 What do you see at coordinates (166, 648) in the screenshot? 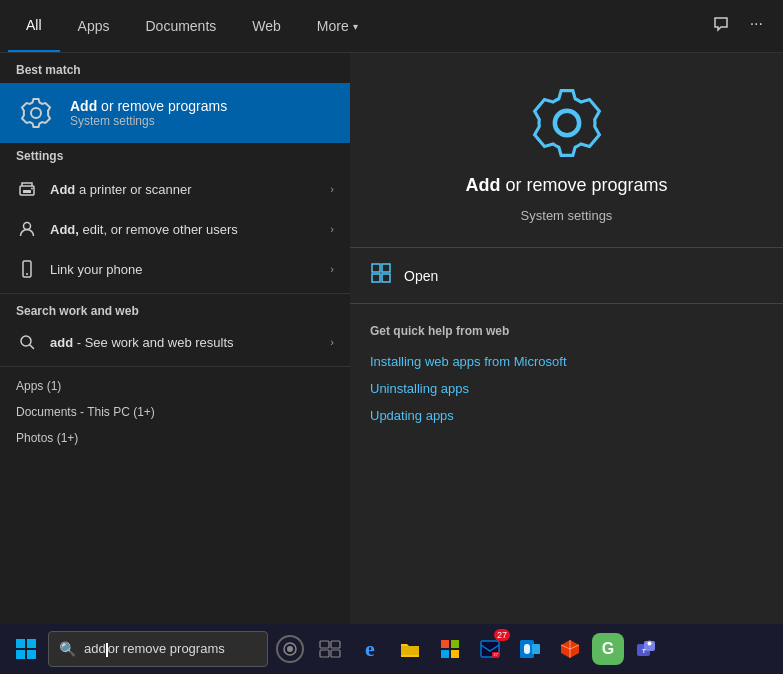
I see `search-text-suffix: or remove programs` at bounding box center [166, 648].